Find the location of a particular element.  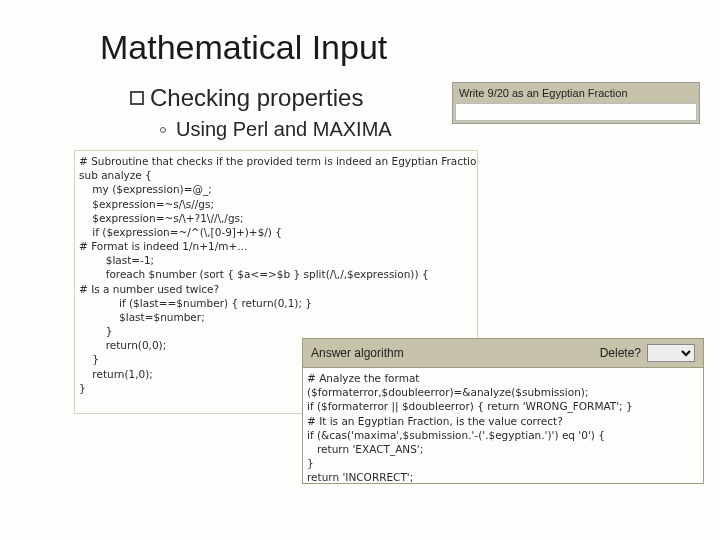

subtitle-row: Checking properties is located at coordinates (246, 98).